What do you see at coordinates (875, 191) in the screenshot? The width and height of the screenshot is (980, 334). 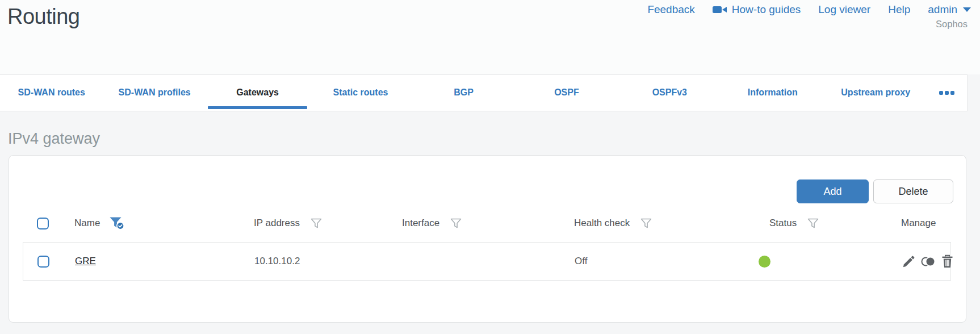 I see `table-toolbar: Add Delete` at bounding box center [875, 191].